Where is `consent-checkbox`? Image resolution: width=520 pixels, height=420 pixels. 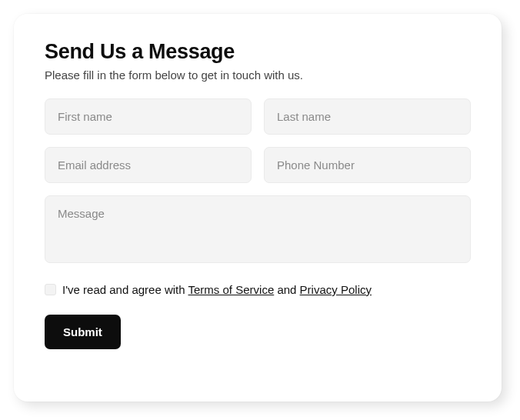 consent-checkbox is located at coordinates (51, 289).